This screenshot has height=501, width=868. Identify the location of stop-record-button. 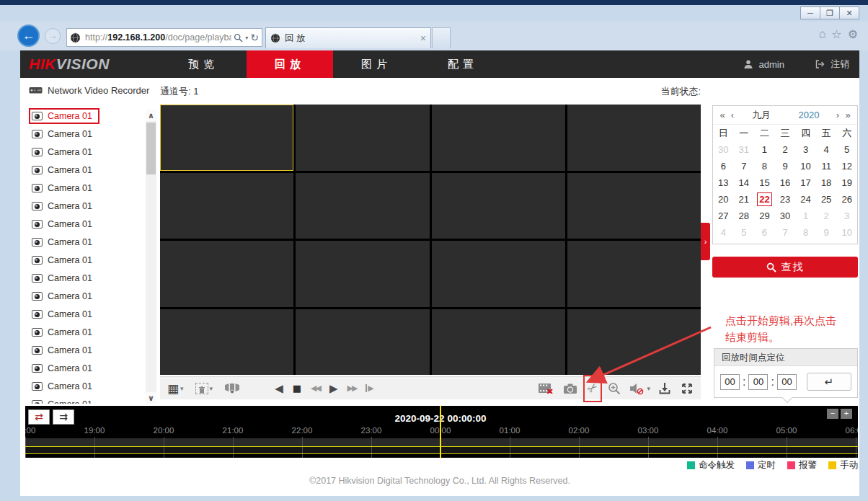
(546, 389).